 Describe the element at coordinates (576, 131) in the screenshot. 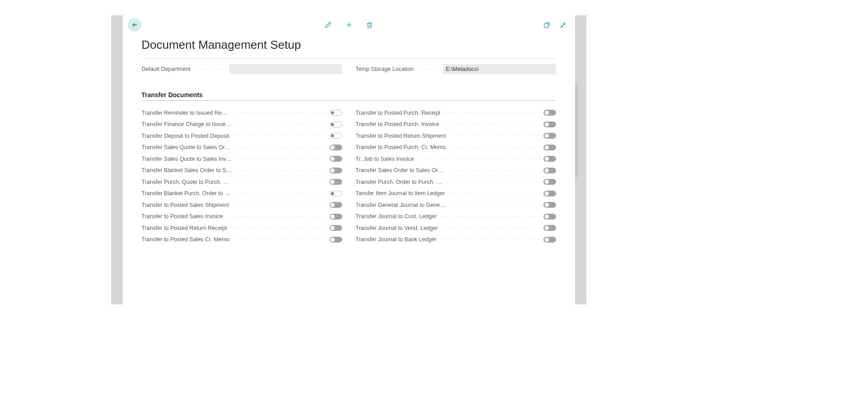

I see `scrollbar-thumb` at that location.